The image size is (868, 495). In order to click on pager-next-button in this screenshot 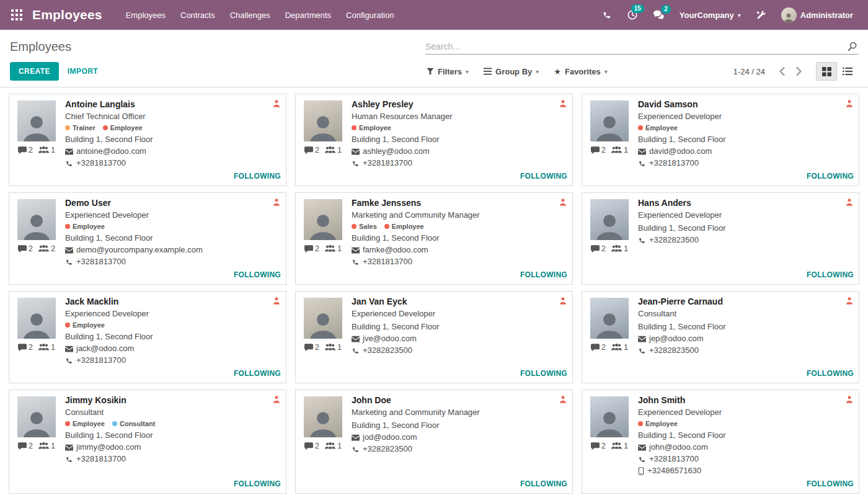, I will do `click(799, 71)`.